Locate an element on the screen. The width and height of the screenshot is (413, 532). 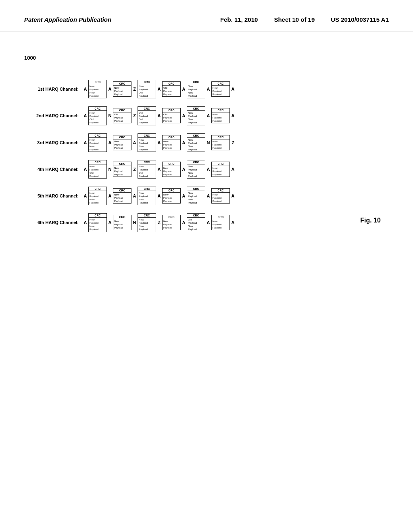
harq-row-1: 1st HARQ Channel:ACRCNewPayloadNewPayloa… is located at coordinates (213, 89).